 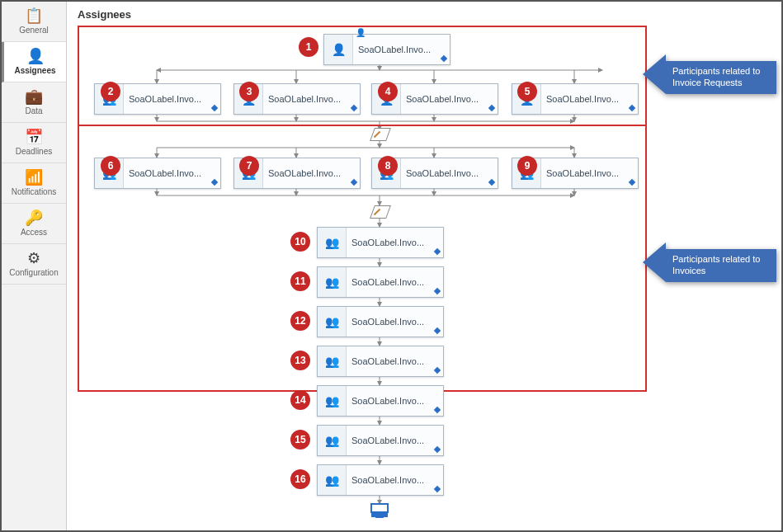 What do you see at coordinates (388, 92) in the screenshot?
I see `annotation-badge-4: 4` at bounding box center [388, 92].